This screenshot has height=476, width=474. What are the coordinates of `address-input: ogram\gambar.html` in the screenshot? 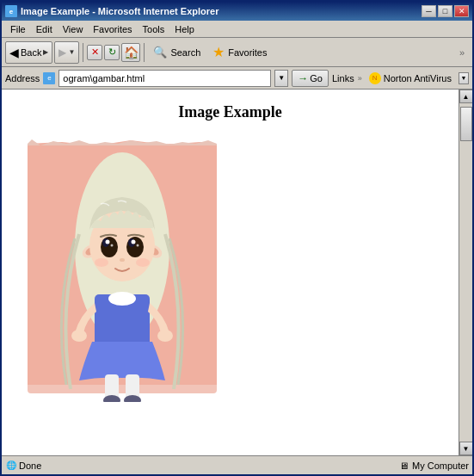 It's located at (165, 78).